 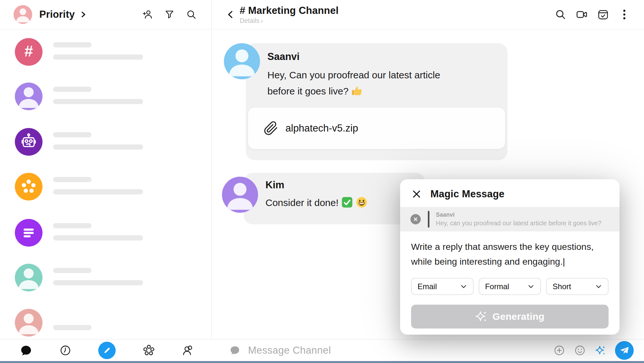 I want to click on thumbs-up-emoji, so click(x=357, y=91).